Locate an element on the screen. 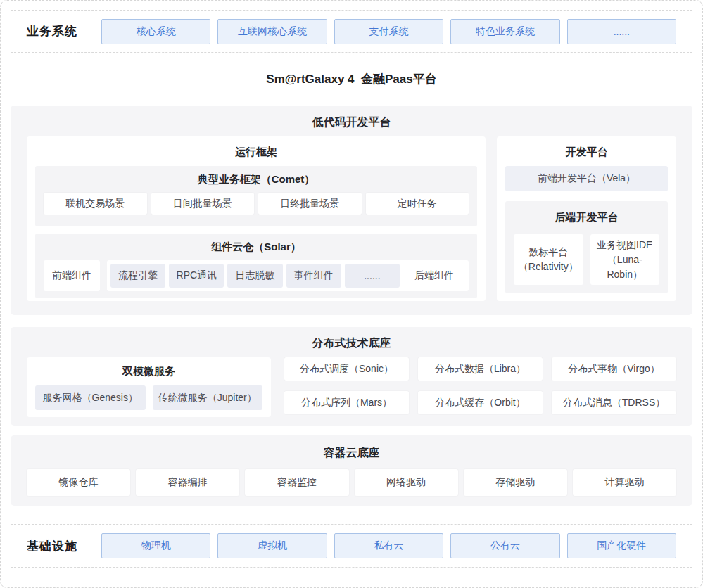 This screenshot has width=703, height=588. low-code-panel-title: 低代码开发平台 is located at coordinates (352, 118).